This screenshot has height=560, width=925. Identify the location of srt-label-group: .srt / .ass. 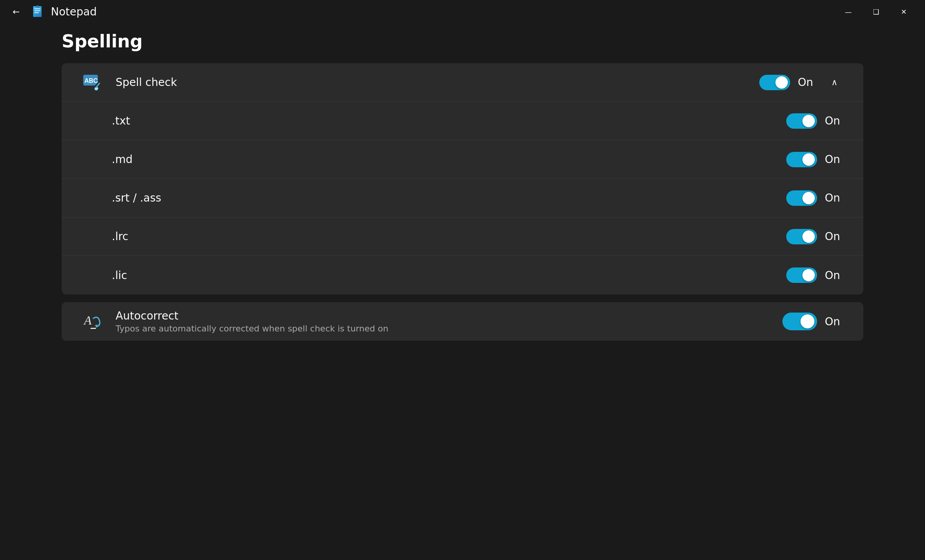
(449, 198).